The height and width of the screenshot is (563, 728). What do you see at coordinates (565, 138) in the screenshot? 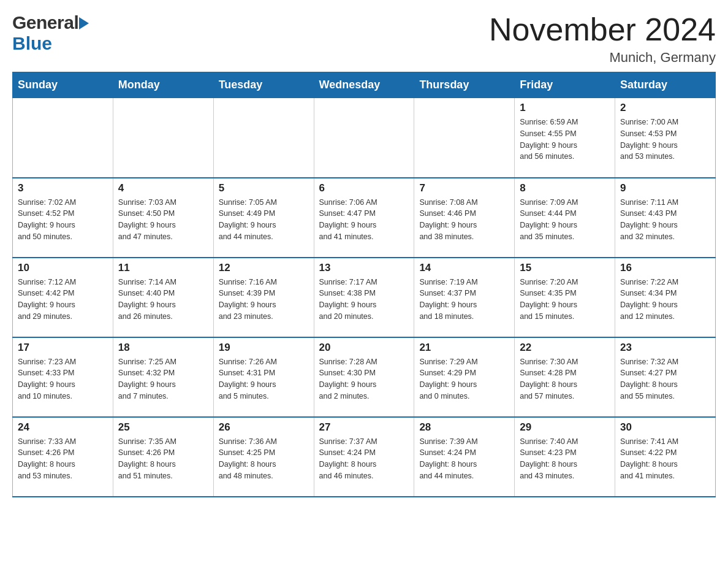
I see `day-cell: 1Sunrise: 6:59 AMSunset: 4:55 PMDaylight…` at bounding box center [565, 138].